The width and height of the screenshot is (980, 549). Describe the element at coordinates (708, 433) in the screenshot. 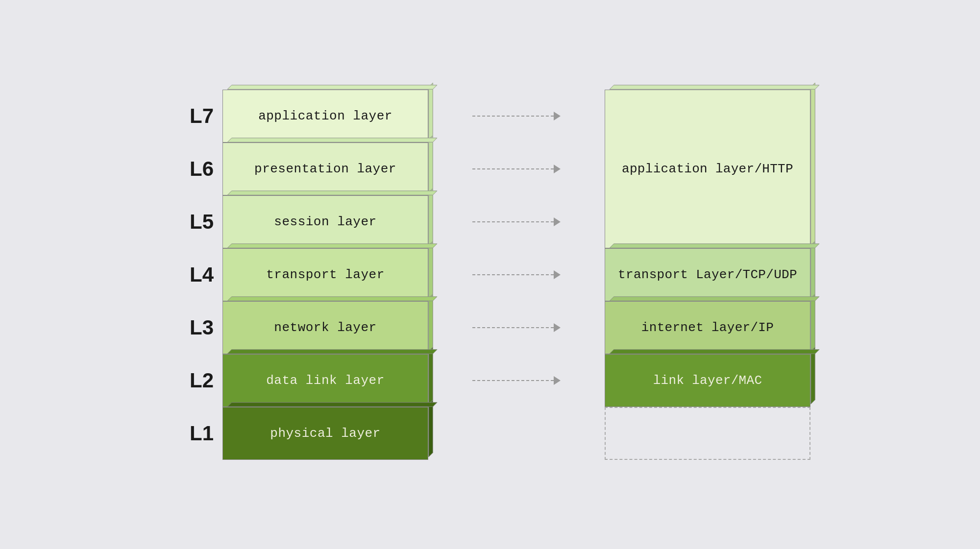

I see `tcpip-physical-box` at that location.